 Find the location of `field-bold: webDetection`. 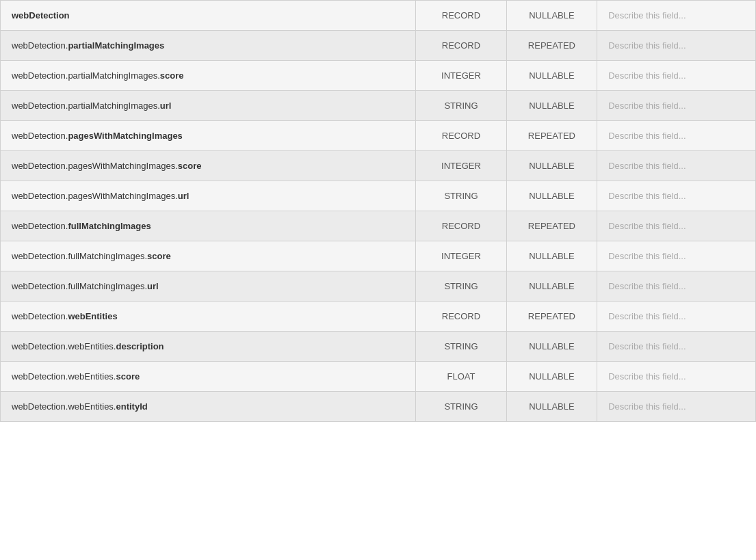

field-bold: webDetection is located at coordinates (41, 15).